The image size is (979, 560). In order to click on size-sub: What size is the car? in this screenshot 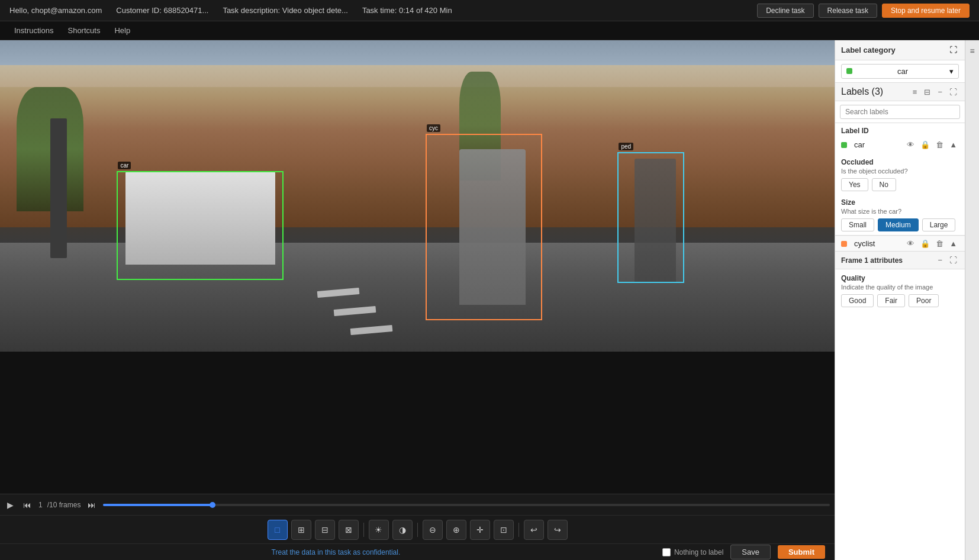, I will do `click(900, 211)`.